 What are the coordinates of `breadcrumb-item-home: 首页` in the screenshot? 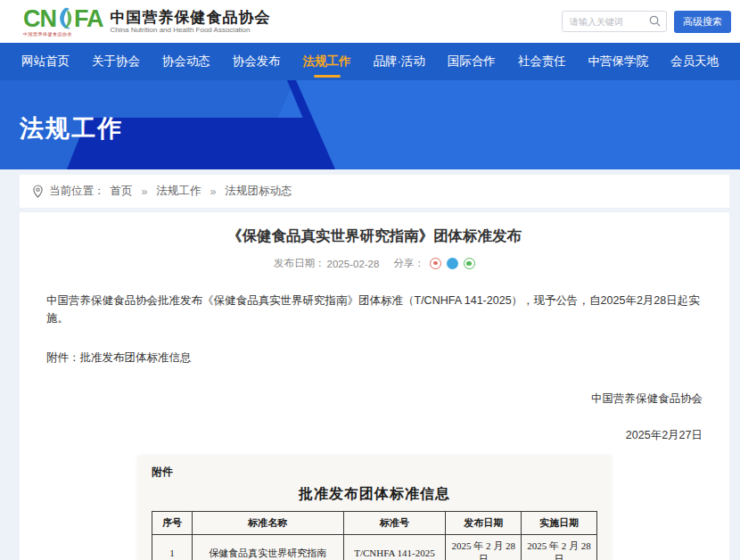 It's located at (121, 191).